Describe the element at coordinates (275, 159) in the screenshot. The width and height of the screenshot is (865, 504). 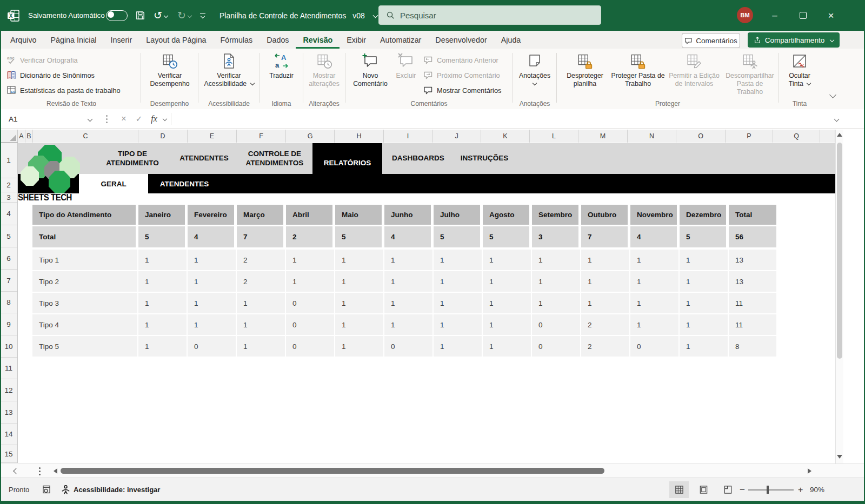
I see `sheet-nav-tab-2: CONTROLE DE ATENDIMENTOS` at that location.